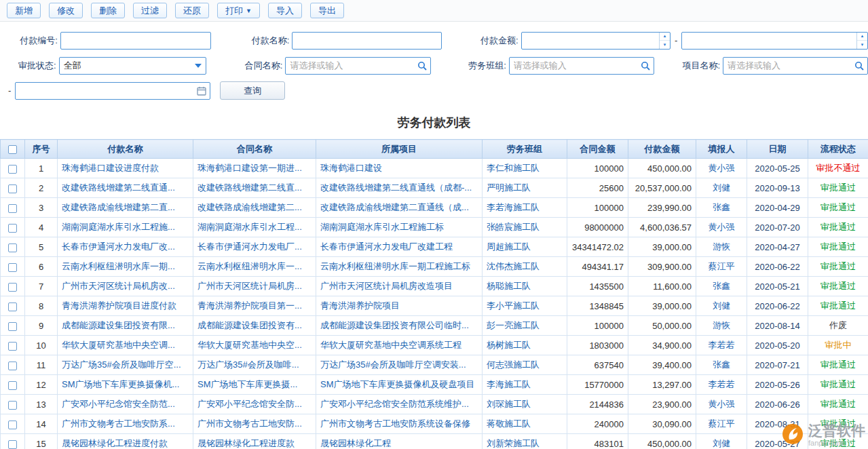 This screenshot has height=449, width=868. What do you see at coordinates (399, 425) in the screenshot?
I see `project-name-link: 广州市文物考古工地安防系统设备保修` at bounding box center [399, 425].